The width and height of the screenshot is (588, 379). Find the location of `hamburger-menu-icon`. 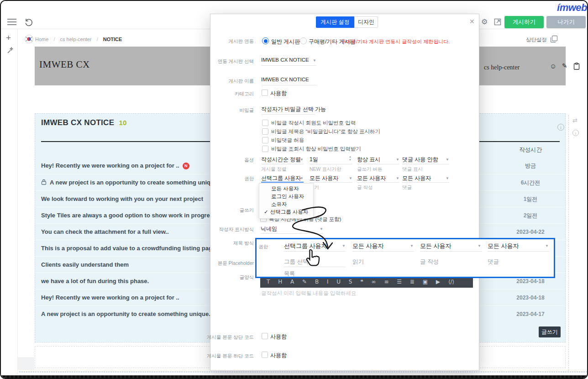

hamburger-menu-icon is located at coordinates (12, 22).